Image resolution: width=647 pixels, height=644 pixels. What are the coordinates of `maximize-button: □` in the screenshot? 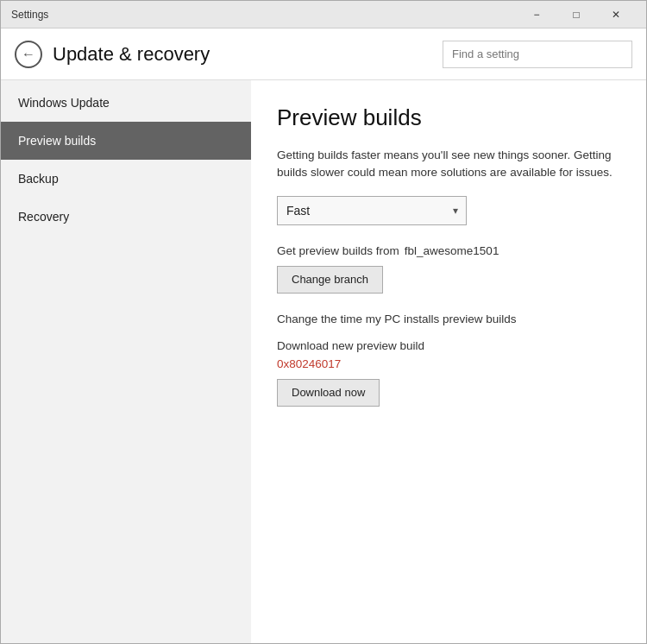 It's located at (576, 15).